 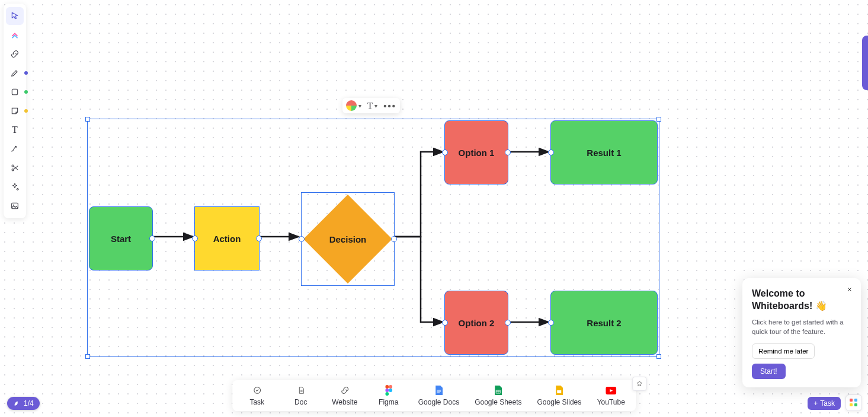 What do you see at coordinates (15, 111) in the screenshot?
I see `sticky-note-icon` at bounding box center [15, 111].